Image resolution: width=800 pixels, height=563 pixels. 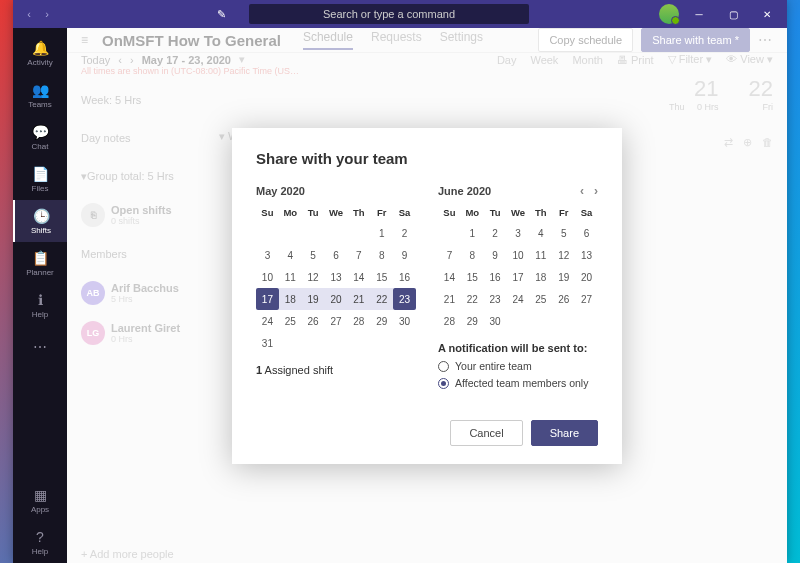 What do you see at coordinates (669, 14) in the screenshot?
I see `profile-avatar` at bounding box center [669, 14].